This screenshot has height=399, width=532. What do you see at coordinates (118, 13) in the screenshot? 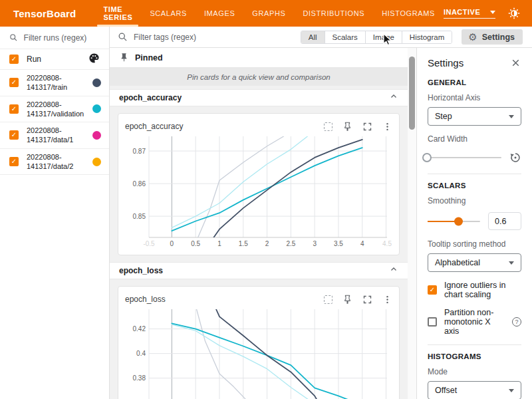
I see `tab-time-series: TIME SERIES` at bounding box center [118, 13].